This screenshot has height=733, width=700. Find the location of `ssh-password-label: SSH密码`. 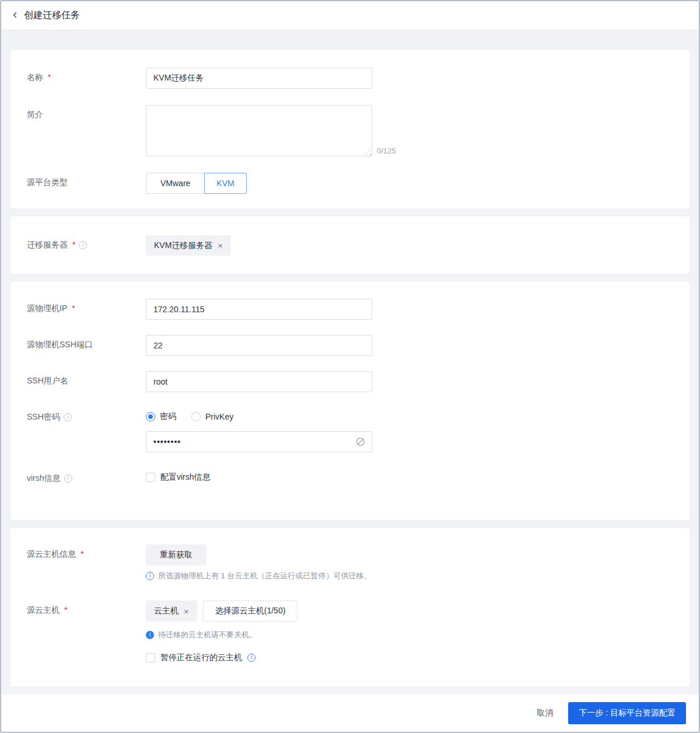

ssh-password-label: SSH密码 is located at coordinates (43, 417).